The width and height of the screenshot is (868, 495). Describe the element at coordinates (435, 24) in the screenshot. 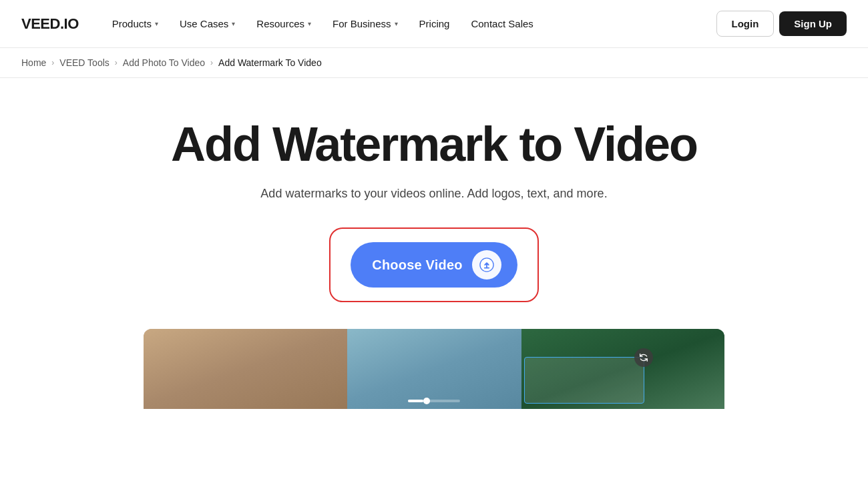

I see `nav-label-pricing: Pricing` at that location.